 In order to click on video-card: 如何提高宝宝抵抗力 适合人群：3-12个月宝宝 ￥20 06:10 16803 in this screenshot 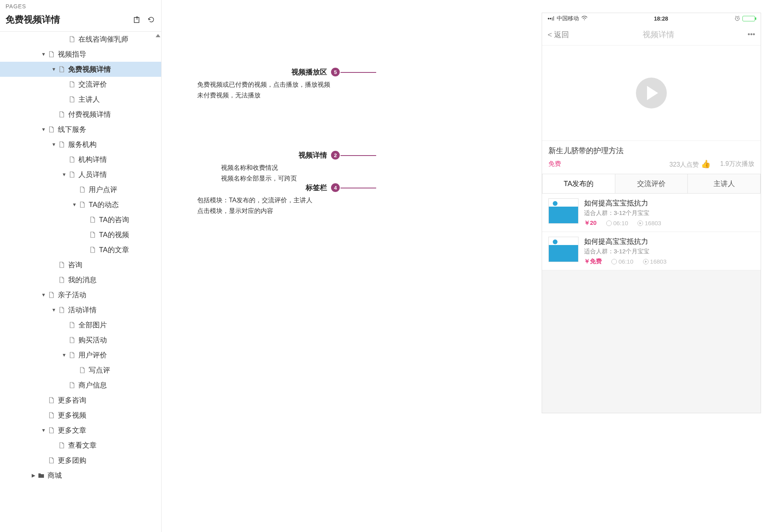, I will do `click(651, 213)`.